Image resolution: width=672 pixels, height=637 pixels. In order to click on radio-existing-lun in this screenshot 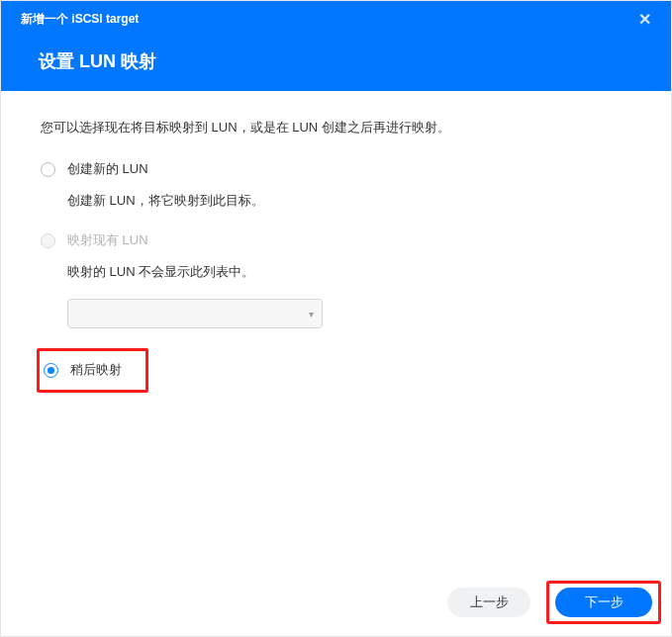, I will do `click(48, 241)`.